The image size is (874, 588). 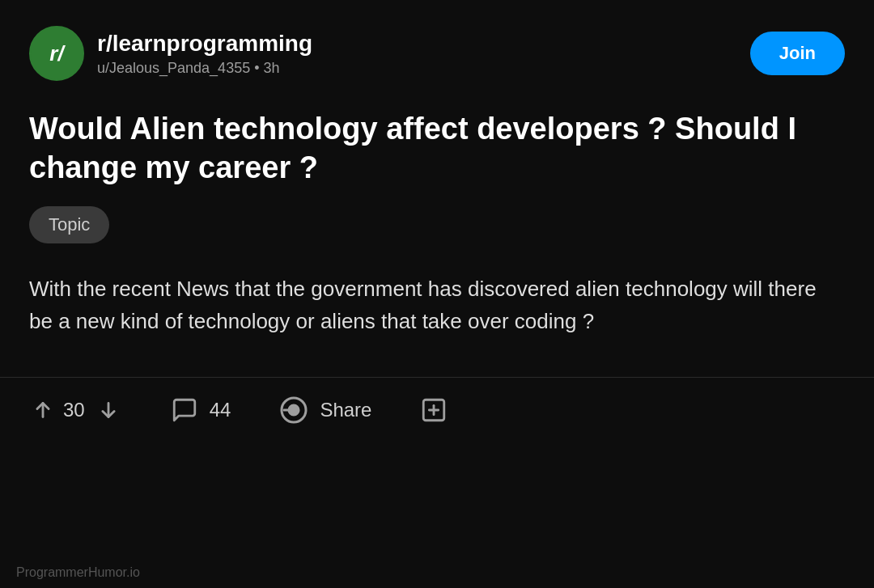 What do you see at coordinates (437, 306) in the screenshot?
I see `post-body: With the recent News that the government…` at bounding box center [437, 306].